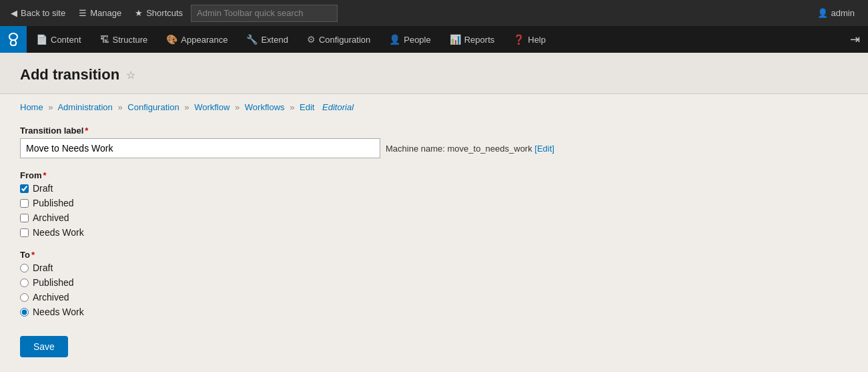  What do you see at coordinates (45, 175) in the screenshot?
I see `required-star-from: *` at bounding box center [45, 175].